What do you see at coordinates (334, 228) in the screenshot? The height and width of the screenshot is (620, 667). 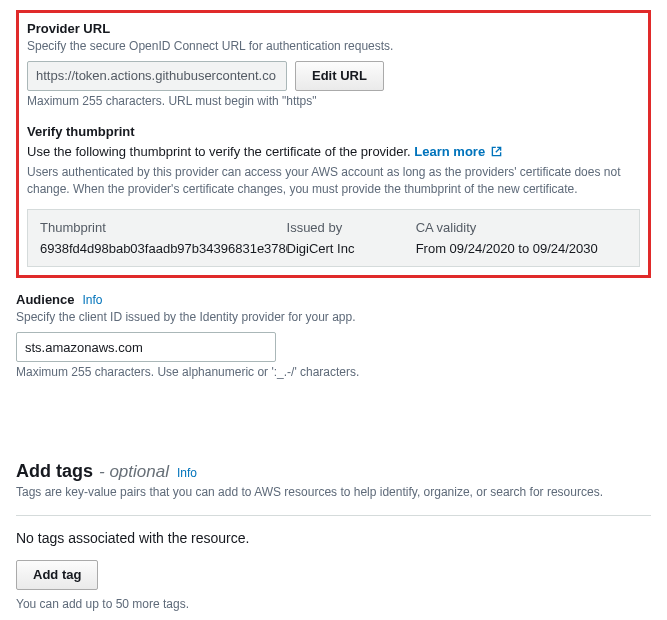 I see `thumbprint-header-row: Thumbprint Issued by CA validity` at bounding box center [334, 228].